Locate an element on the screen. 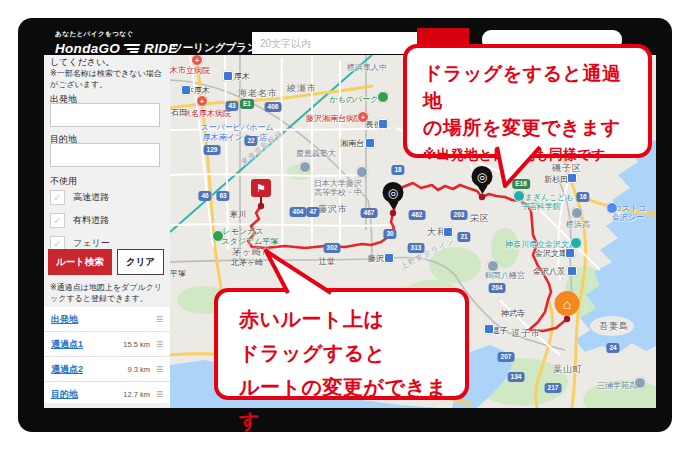 The image size is (690, 450). route-search-button: ルート検索 is located at coordinates (80, 262).